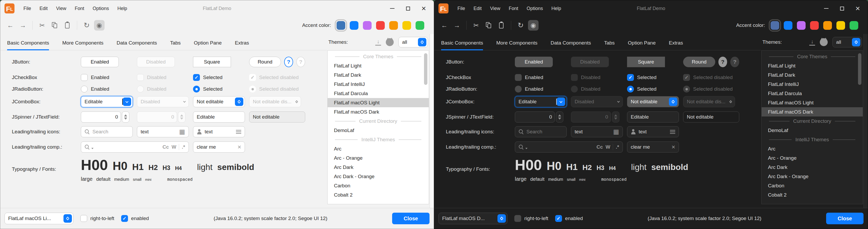  Describe the element at coordinates (97, 219) in the screenshot. I see `right-to-left-checkbox: right-to-left` at that location.